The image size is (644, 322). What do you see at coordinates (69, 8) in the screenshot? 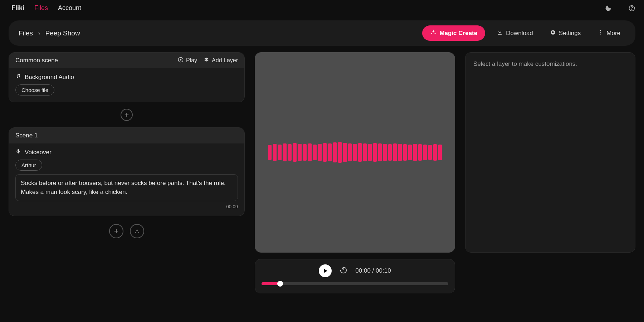
I see `nav-account: Account` at bounding box center [69, 8].